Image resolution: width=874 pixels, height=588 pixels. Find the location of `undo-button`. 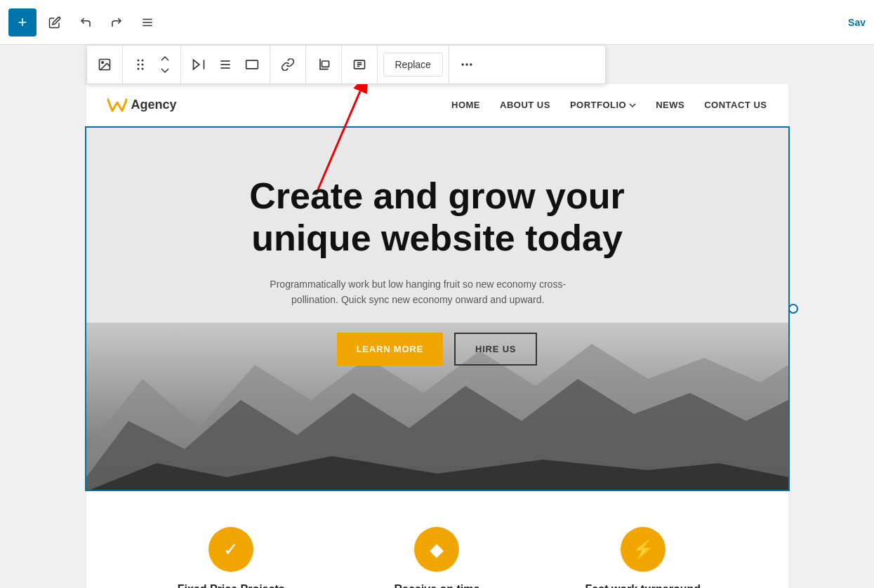

undo-button is located at coordinates (86, 22).